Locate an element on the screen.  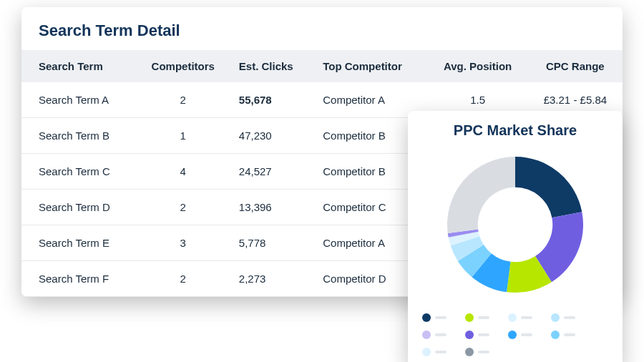
cell-clicks: 55,678 is located at coordinates (272, 100).